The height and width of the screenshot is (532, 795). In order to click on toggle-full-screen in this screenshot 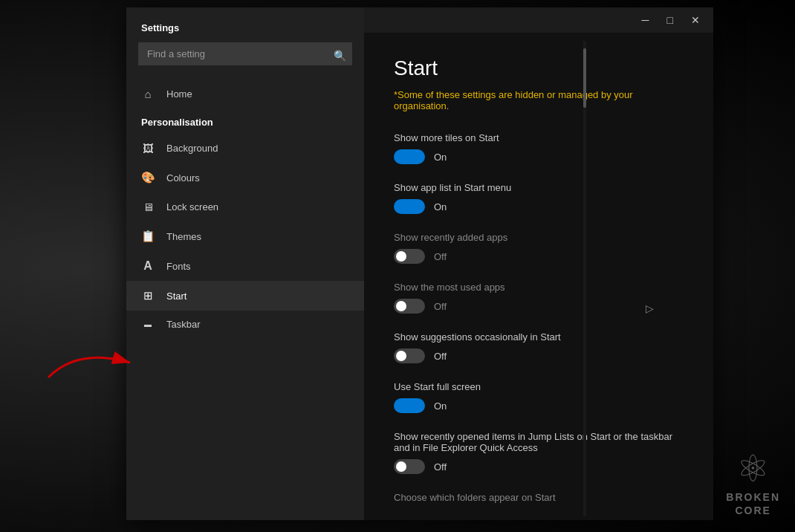, I will do `click(409, 406)`.